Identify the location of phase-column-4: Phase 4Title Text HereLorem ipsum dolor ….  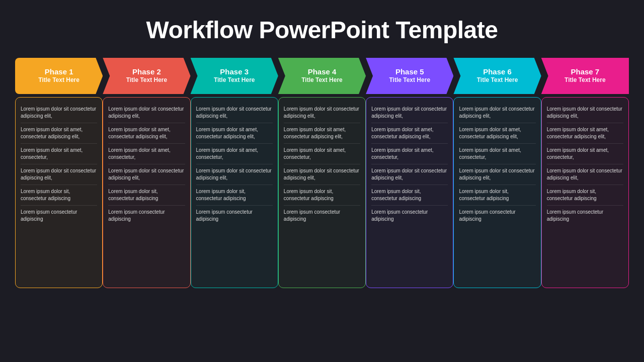
(322, 173).